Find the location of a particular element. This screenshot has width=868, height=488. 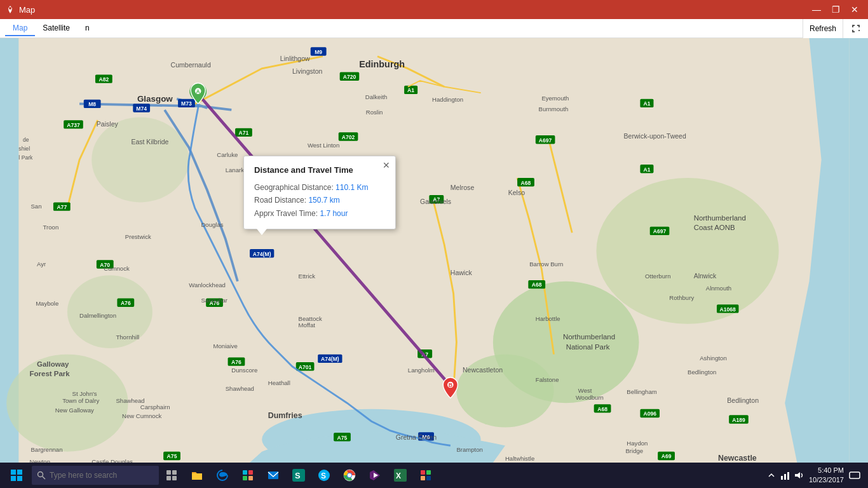

geo-label: Geographical Distance: is located at coordinates (294, 187).